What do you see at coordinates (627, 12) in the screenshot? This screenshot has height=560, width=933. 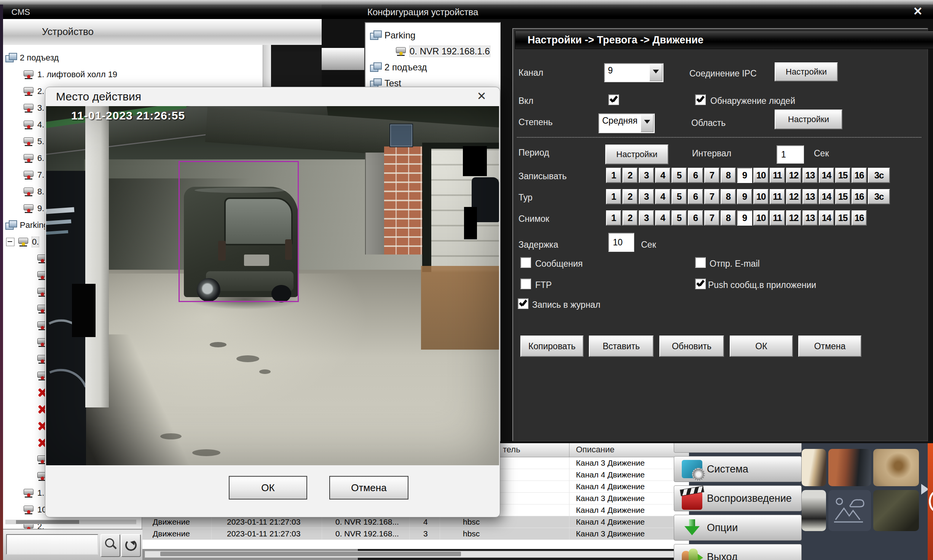 I see `config-title-bar: Конфигурация устройства ✕` at bounding box center [627, 12].